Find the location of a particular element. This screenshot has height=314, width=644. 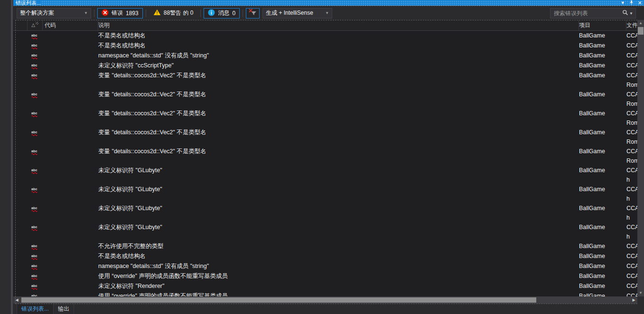

filter-source-dropdown: 生成 + IntelliSense ▼ is located at coordinates (297, 13).